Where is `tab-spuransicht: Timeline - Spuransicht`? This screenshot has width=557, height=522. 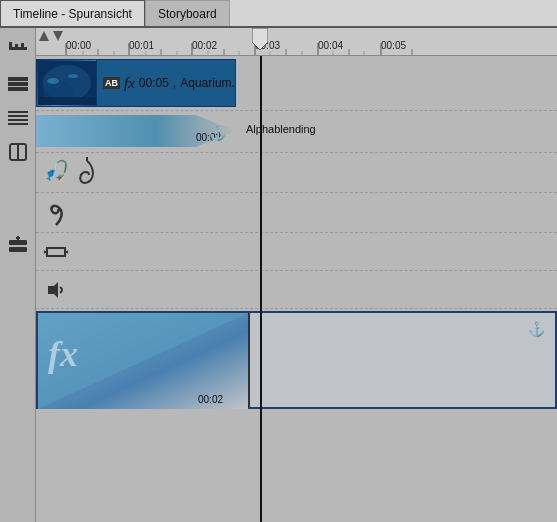 tab-spuransicht: Timeline - Spuransicht is located at coordinates (72, 13).